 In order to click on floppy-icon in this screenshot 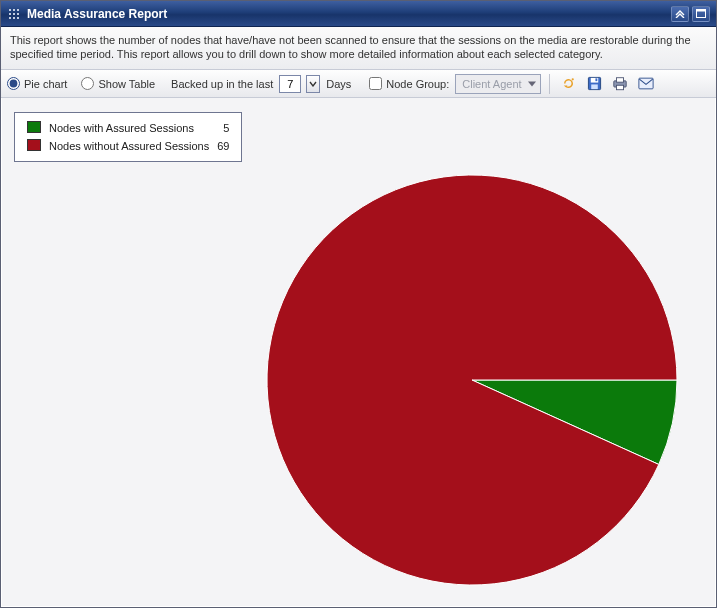, I will do `click(594, 84)`.